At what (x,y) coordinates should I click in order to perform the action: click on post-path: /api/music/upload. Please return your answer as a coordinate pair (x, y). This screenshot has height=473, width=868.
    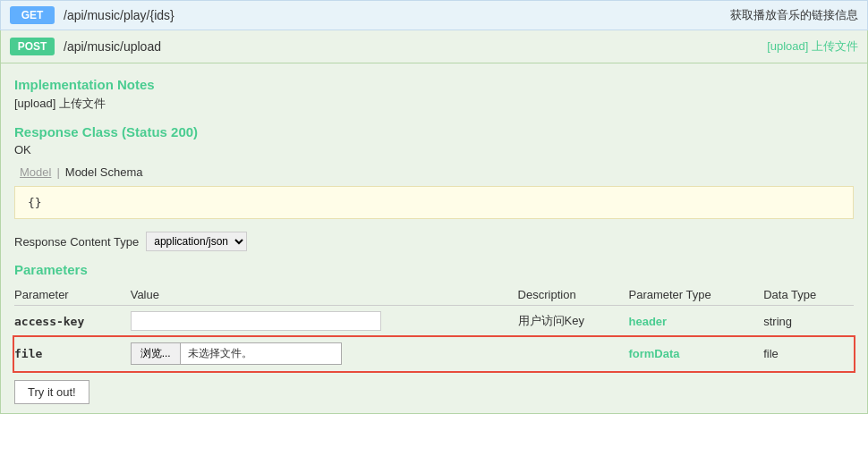
    Looking at the image, I should click on (411, 46).